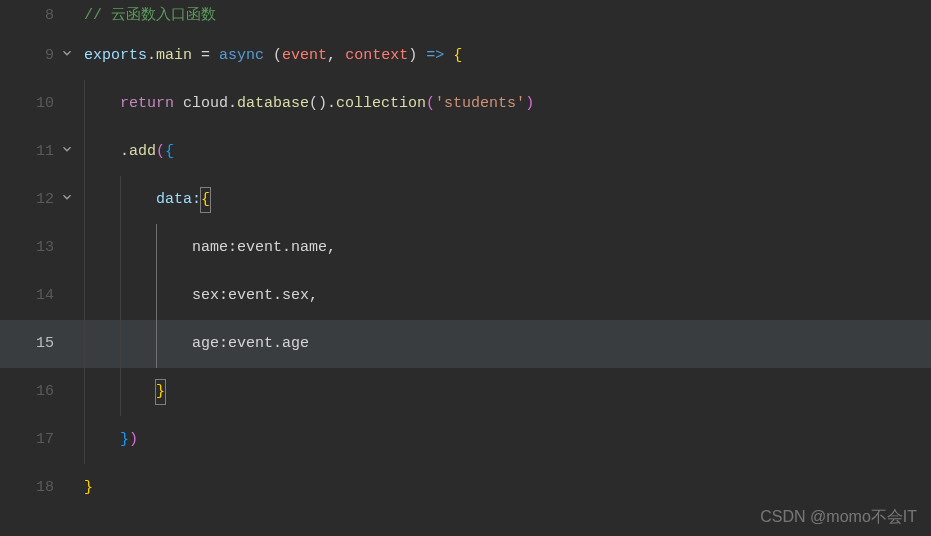 Image resolution: width=931 pixels, height=536 pixels. Describe the element at coordinates (38, 260) in the screenshot. I see `gutter-row: 13` at that location.